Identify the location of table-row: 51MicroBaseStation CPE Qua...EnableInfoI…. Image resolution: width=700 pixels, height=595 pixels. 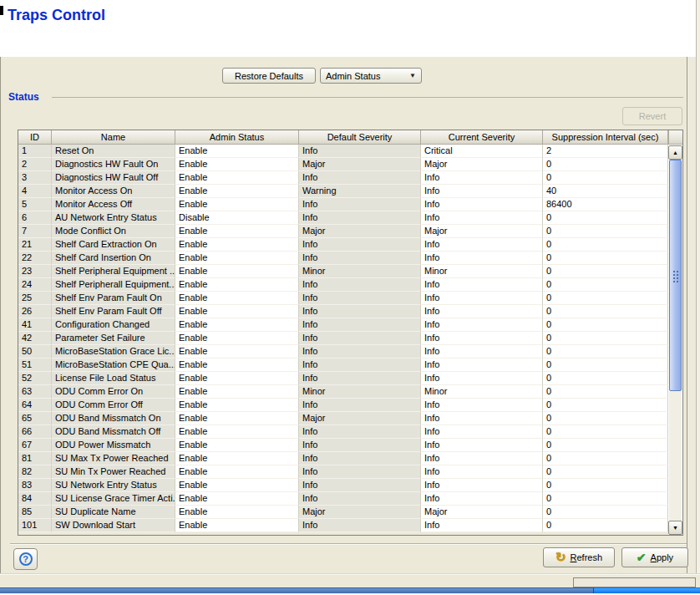
(343, 365).